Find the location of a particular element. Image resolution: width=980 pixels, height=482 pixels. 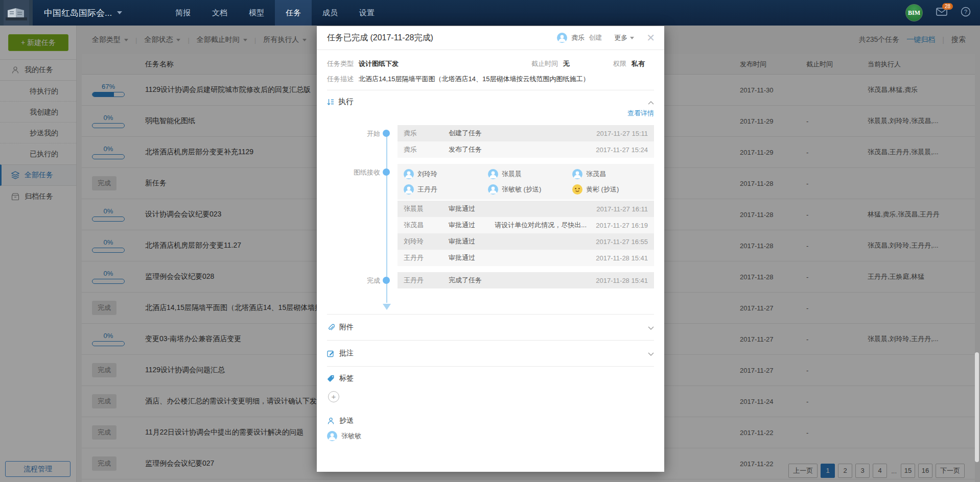

comments-section: 批注 is located at coordinates (491, 353).